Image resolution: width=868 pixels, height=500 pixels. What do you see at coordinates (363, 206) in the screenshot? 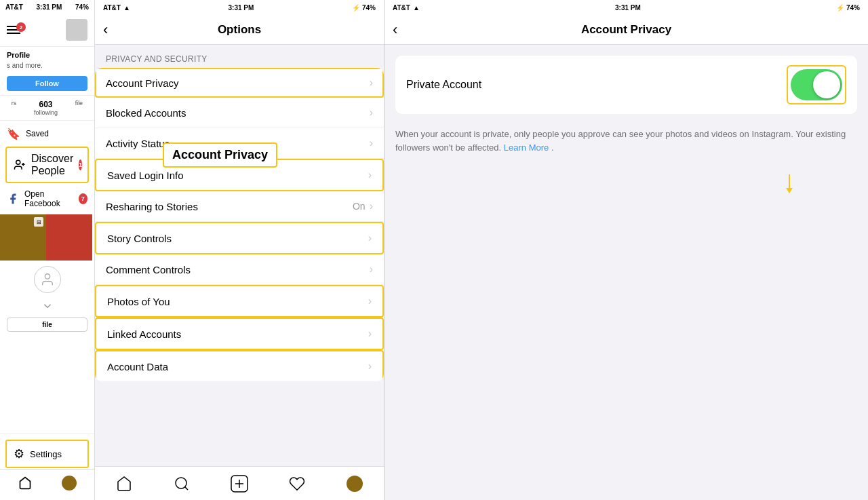
I see `resharing-right: On ›` at bounding box center [363, 206].